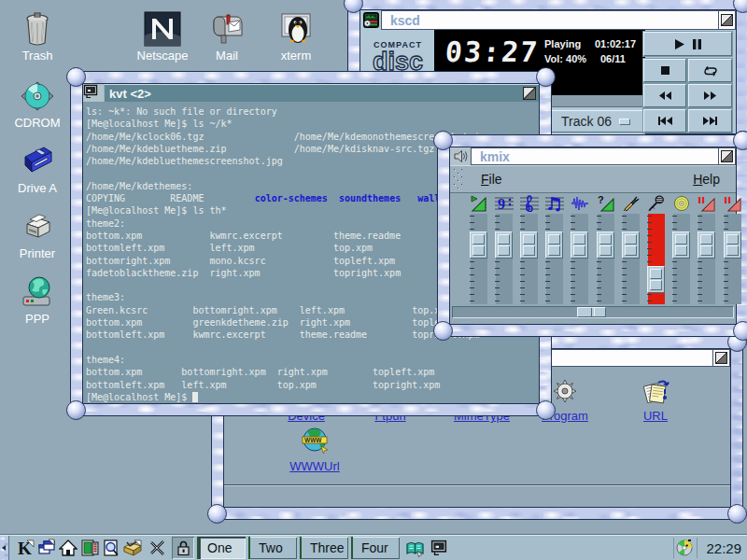  What do you see at coordinates (37, 169) in the screenshot?
I see `desktop-icon-drive-a: Drive A` at bounding box center [37, 169].